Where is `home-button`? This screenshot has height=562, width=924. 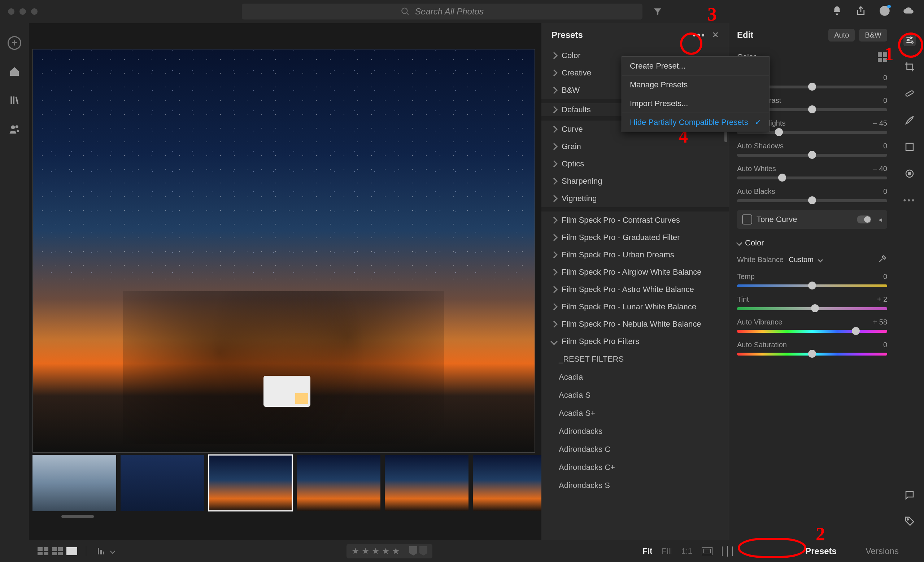
home-button is located at coordinates (14, 72).